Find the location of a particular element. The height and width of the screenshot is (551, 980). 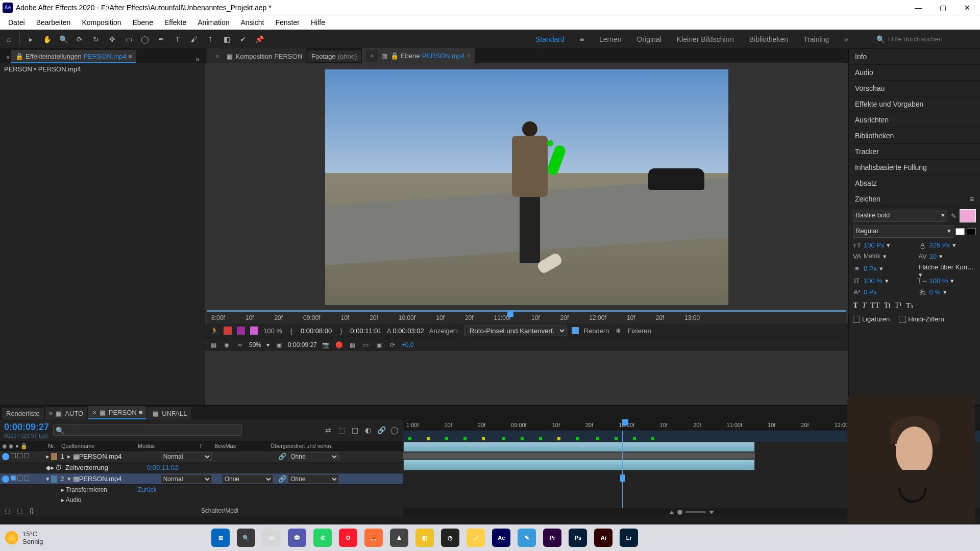

guides-icon: ▭ is located at coordinates (366, 345).